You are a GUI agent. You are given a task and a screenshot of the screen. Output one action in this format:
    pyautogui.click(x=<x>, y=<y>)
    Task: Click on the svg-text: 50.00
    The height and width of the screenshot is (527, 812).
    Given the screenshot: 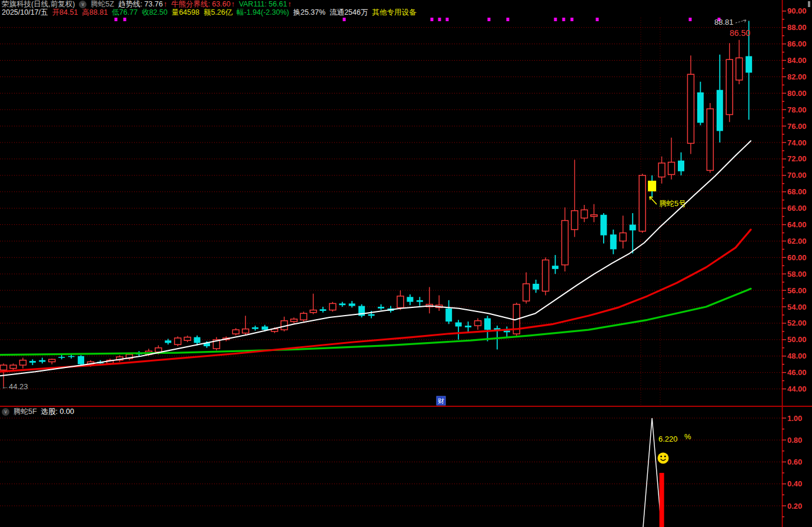 What is the action you would take?
    pyautogui.click(x=797, y=339)
    